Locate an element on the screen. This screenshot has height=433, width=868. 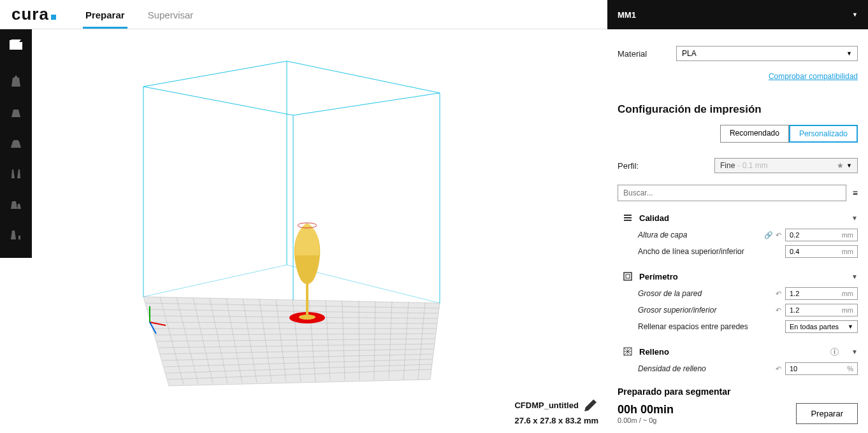
mirror-tool is located at coordinates (16, 173).